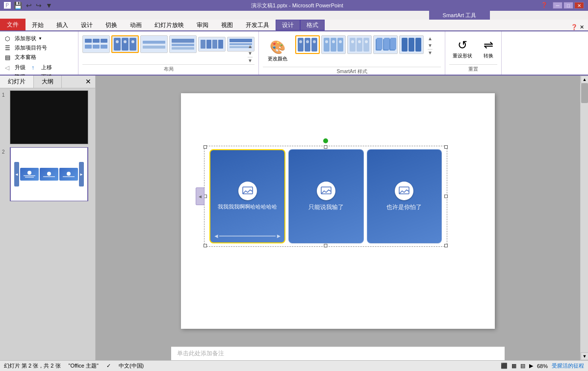 Image resolution: width=588 pixels, height=371 pixels. What do you see at coordinates (359, 45) in the screenshot?
I see `styles-container` at bounding box center [359, 45].